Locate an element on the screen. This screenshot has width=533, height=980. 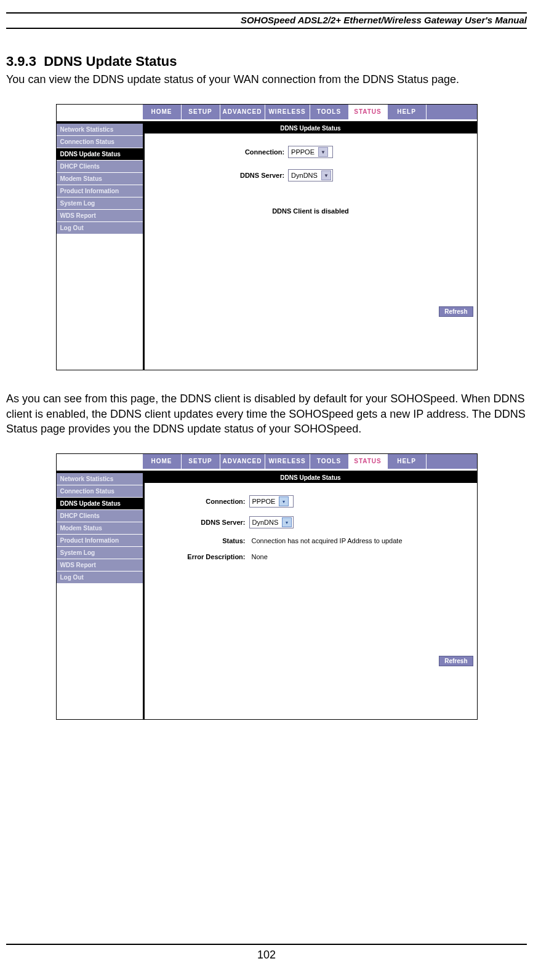
paragraph-2: As you can see from this page, the DDNS … is located at coordinates (266, 413).